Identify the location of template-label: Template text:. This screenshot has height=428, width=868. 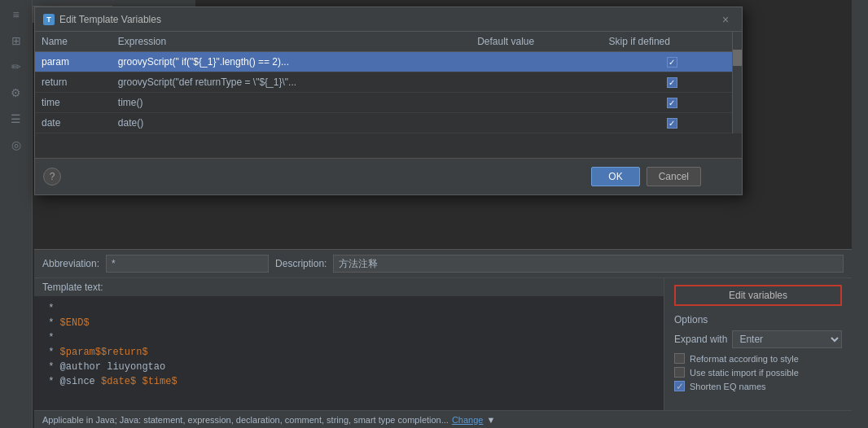
(349, 287).